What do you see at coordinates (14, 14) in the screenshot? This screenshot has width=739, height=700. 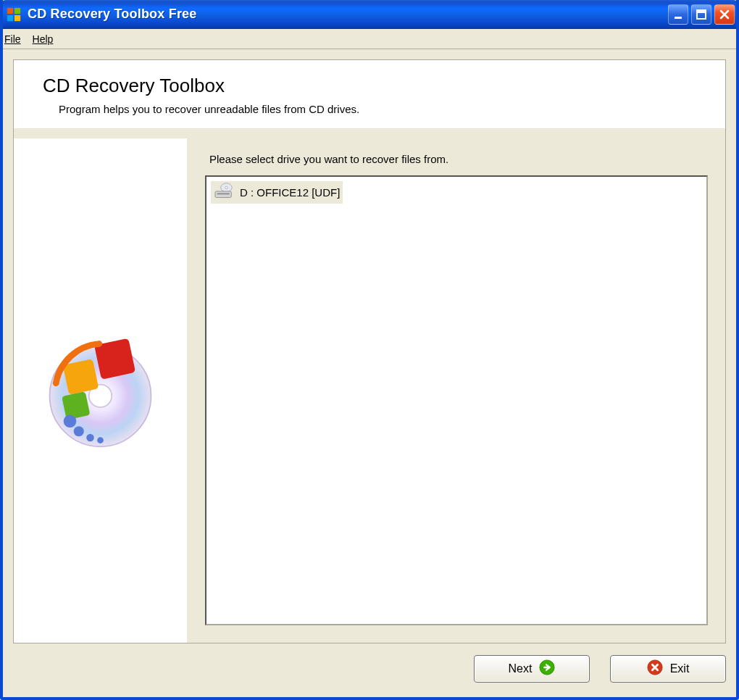 I see `app-icon` at bounding box center [14, 14].